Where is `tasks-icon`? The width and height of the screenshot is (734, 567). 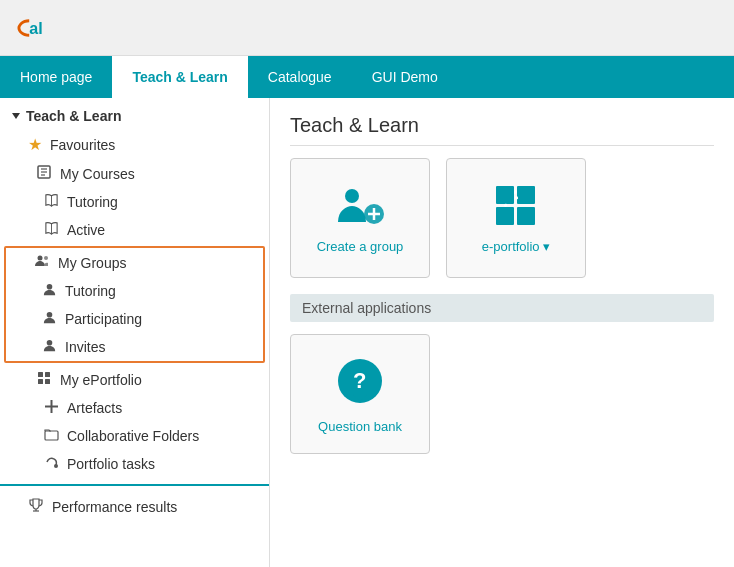
tasks-icon is located at coordinates (52, 464).